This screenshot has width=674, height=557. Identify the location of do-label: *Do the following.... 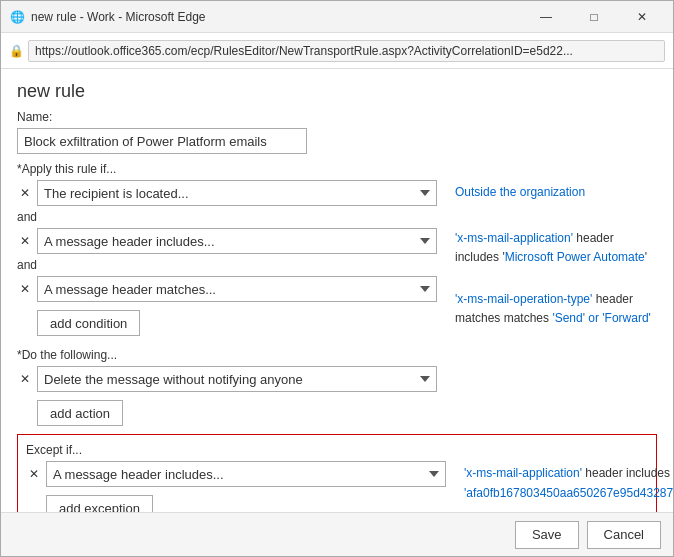
(337, 355).